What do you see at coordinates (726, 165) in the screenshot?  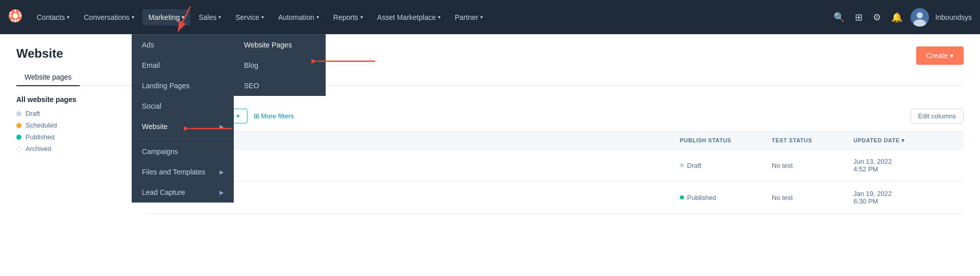 I see `row-1-publish-status: Draft` at bounding box center [726, 165].